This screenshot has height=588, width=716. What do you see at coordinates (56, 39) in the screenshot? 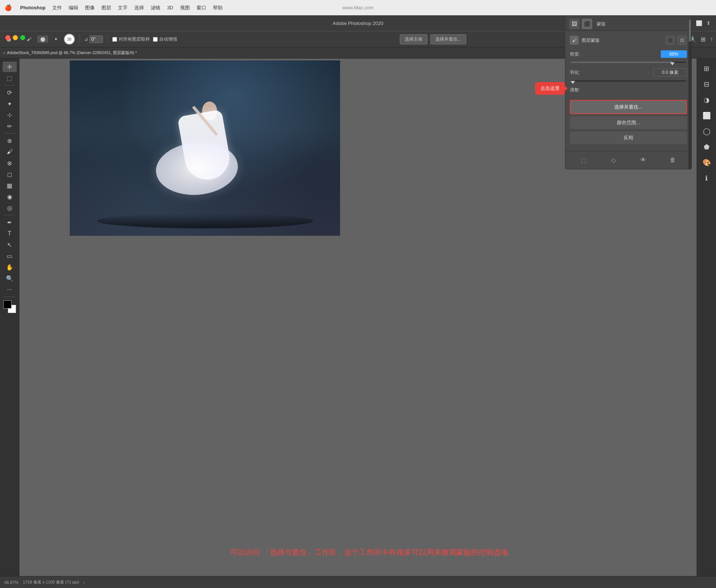
I see `refine-tool: ✦` at bounding box center [56, 39].